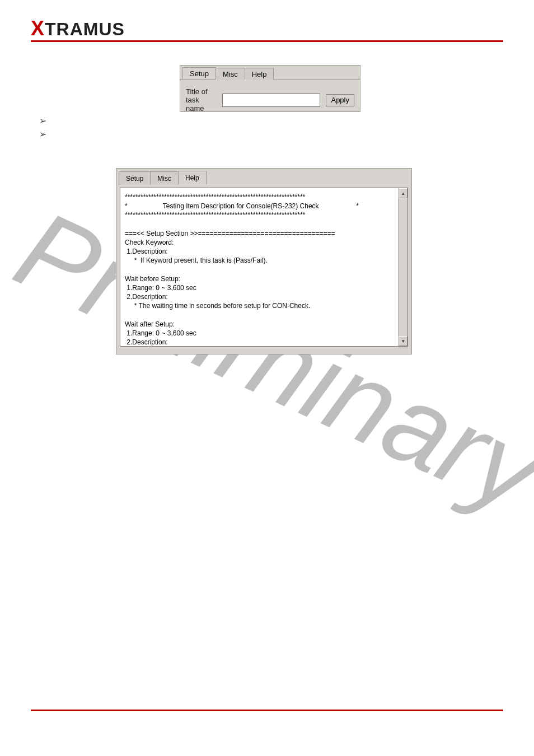 This screenshot has height=756, width=534. What do you see at coordinates (202, 100) in the screenshot?
I see `task-title-label: Title of task name` at bounding box center [202, 100].